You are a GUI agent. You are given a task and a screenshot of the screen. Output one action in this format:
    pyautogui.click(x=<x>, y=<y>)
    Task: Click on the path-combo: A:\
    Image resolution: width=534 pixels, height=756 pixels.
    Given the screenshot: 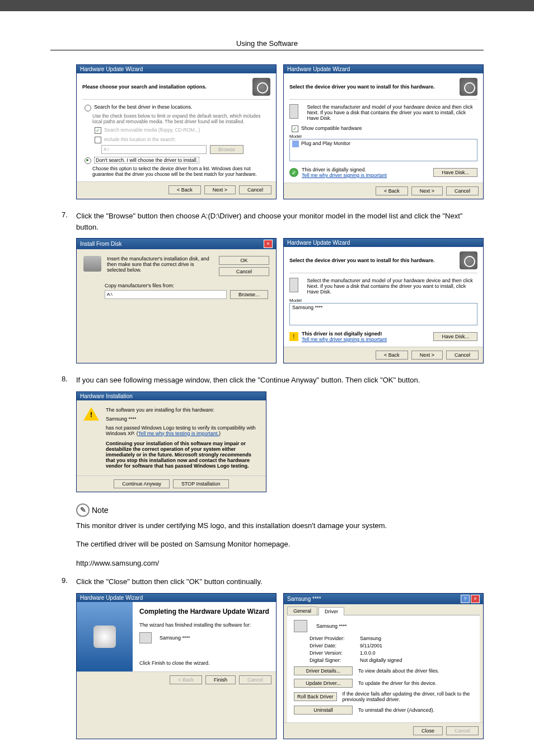 What is the action you would take?
    pyautogui.click(x=166, y=295)
    